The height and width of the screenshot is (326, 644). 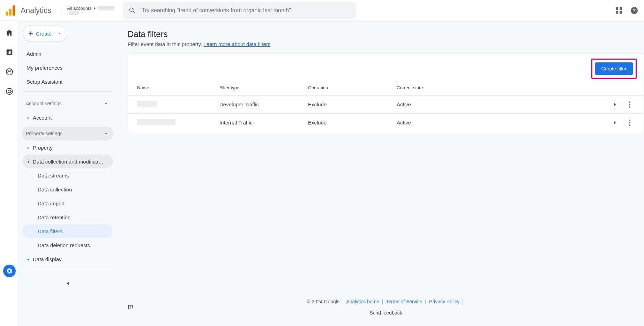 I want to click on nav-data-collection: Data collection, so click(x=68, y=189).